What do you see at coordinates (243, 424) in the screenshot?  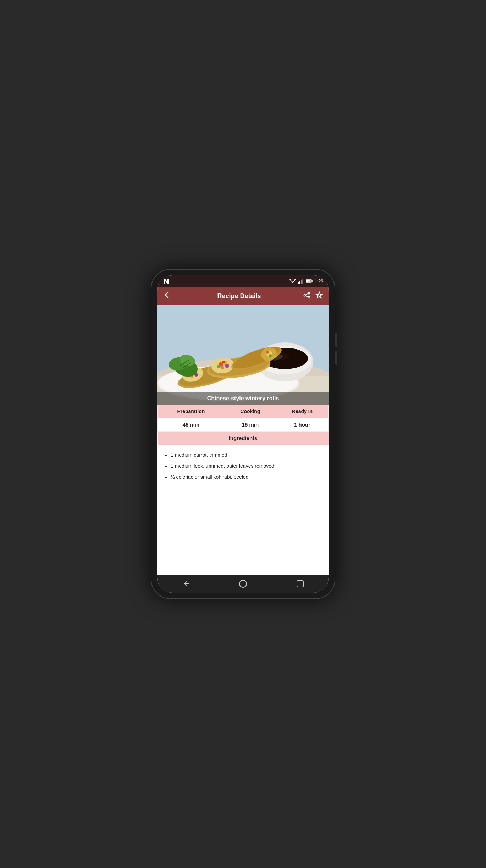 I see `timing-table: Preparation Cooking Ready In 45 min 15 m…` at bounding box center [243, 424].